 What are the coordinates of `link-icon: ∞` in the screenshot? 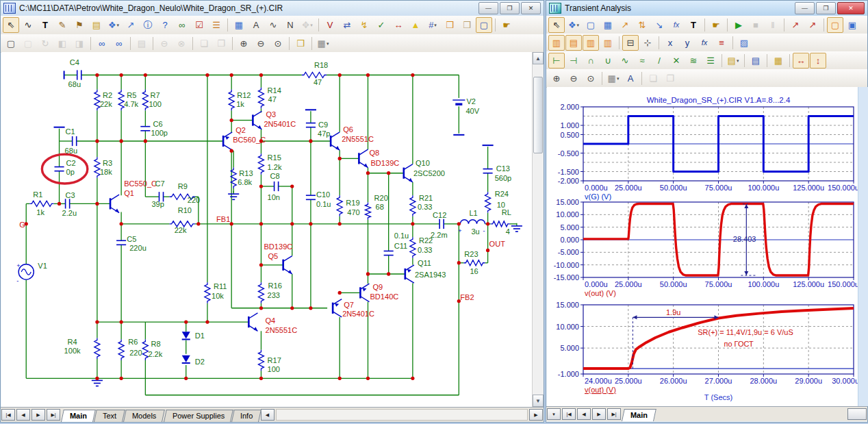 It's located at (182, 25).